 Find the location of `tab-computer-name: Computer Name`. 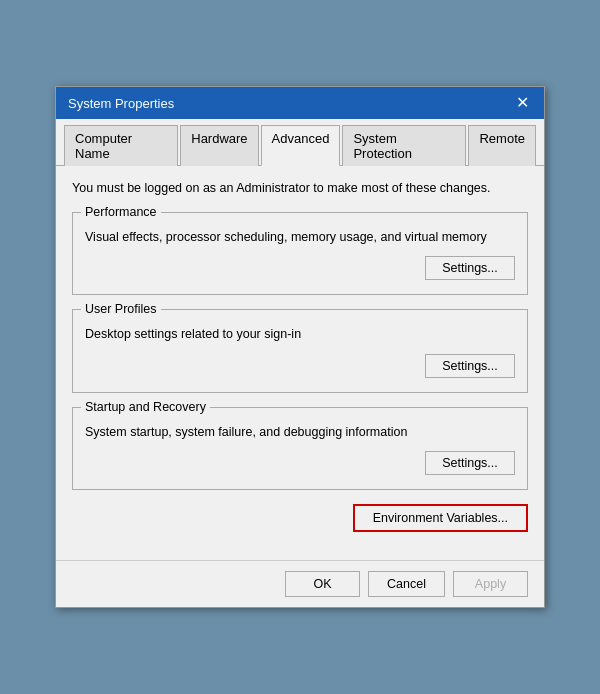

tab-computer-name: Computer Name is located at coordinates (121, 146).